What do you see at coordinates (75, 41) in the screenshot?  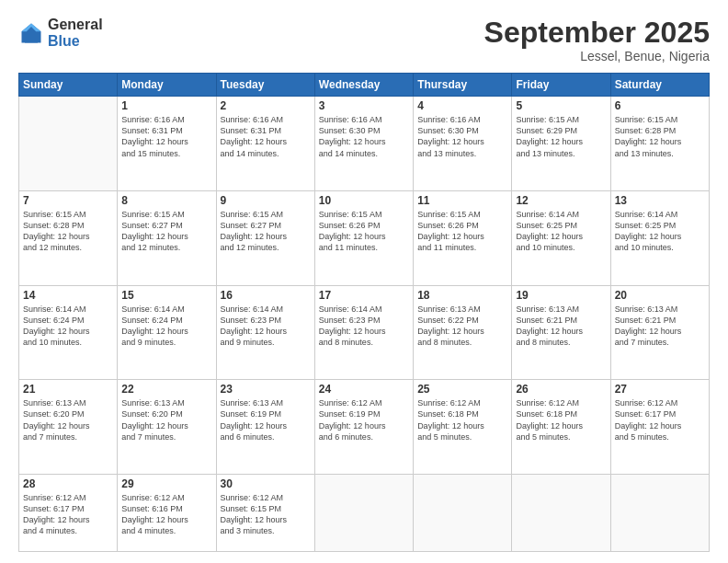 I see `logo-blue-text: Blue` at bounding box center [75, 41].